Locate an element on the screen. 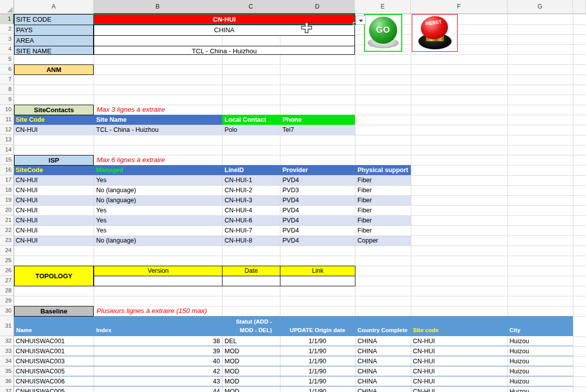 The height and width of the screenshot is (392, 586). reset-button-image: RESET is located at coordinates (435, 33).